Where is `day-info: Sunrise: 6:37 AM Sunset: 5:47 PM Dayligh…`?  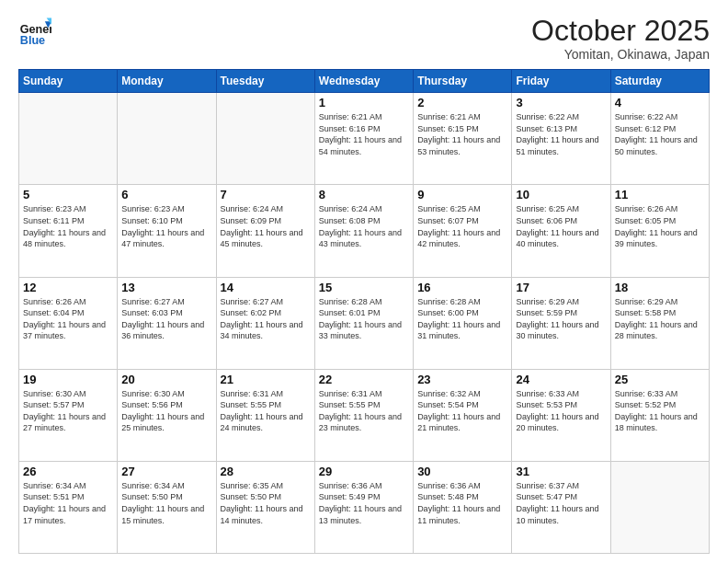 day-info: Sunrise: 6:37 AM Sunset: 5:47 PM Dayligh… is located at coordinates (561, 503).